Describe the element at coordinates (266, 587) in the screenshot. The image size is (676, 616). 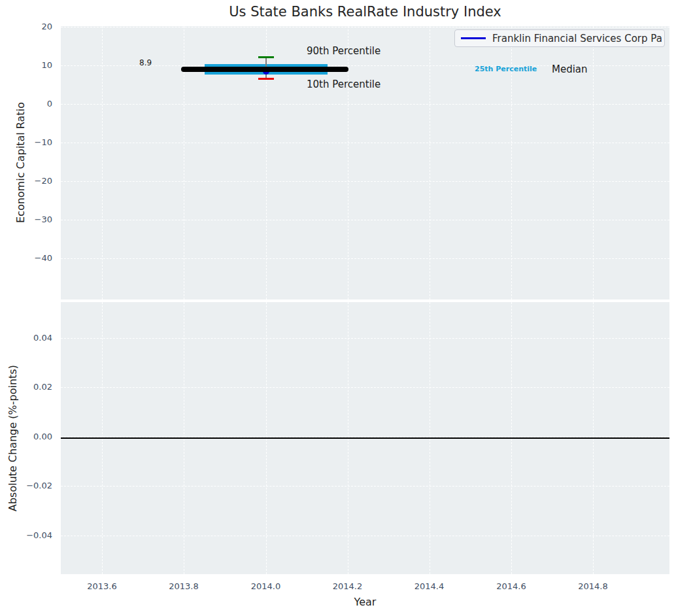
I see `xtick-label: 2014.0` at that location.